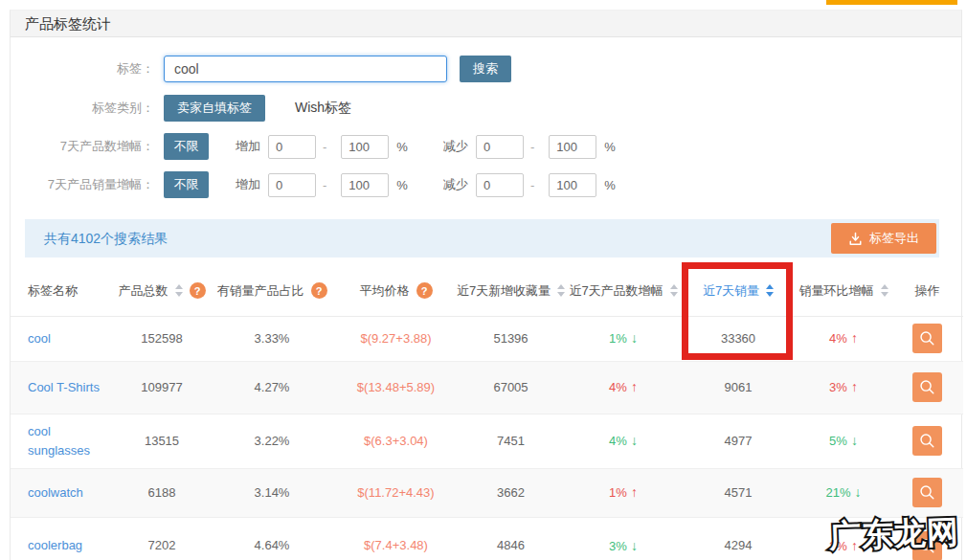 The width and height of the screenshot is (967, 560). I want to click on product-increase-from-input, so click(292, 147).